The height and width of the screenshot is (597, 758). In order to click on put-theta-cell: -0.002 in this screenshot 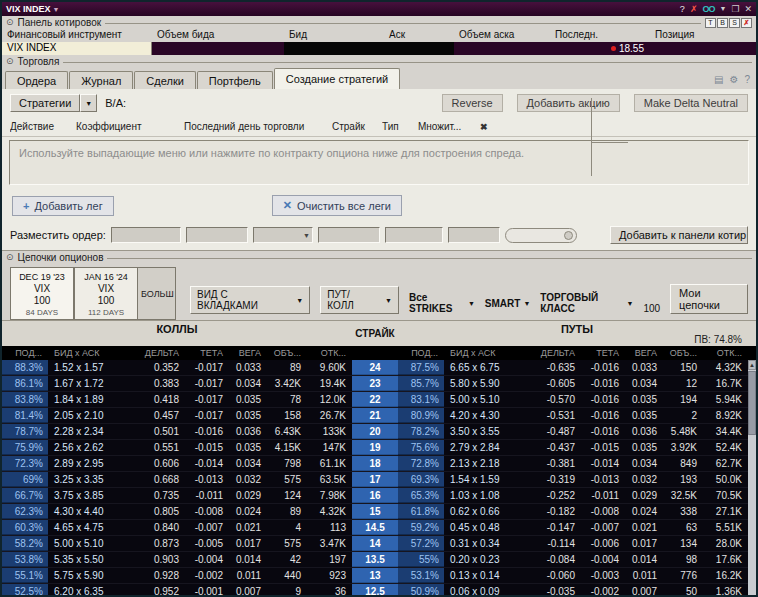, I will do `click(603, 590)`.